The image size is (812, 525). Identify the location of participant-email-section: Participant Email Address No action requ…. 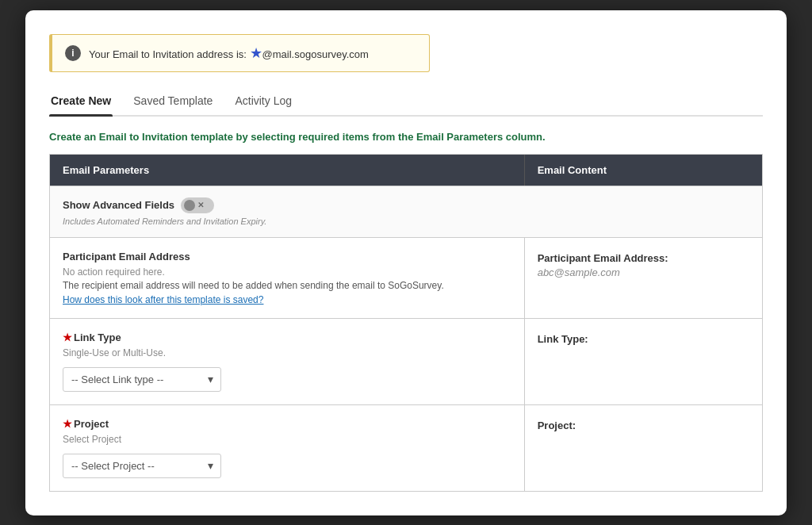
(406, 278).